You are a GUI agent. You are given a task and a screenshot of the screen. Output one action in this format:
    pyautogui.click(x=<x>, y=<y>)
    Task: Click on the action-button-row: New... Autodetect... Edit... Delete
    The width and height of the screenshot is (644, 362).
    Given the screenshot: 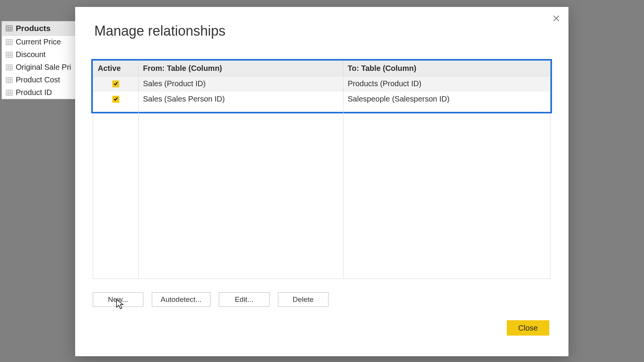 What is the action you would take?
    pyautogui.click(x=211, y=300)
    